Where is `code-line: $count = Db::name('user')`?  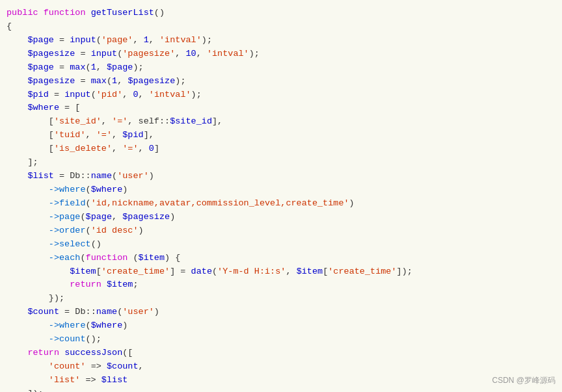 code-line: $count = Db::name('user') is located at coordinates (281, 312).